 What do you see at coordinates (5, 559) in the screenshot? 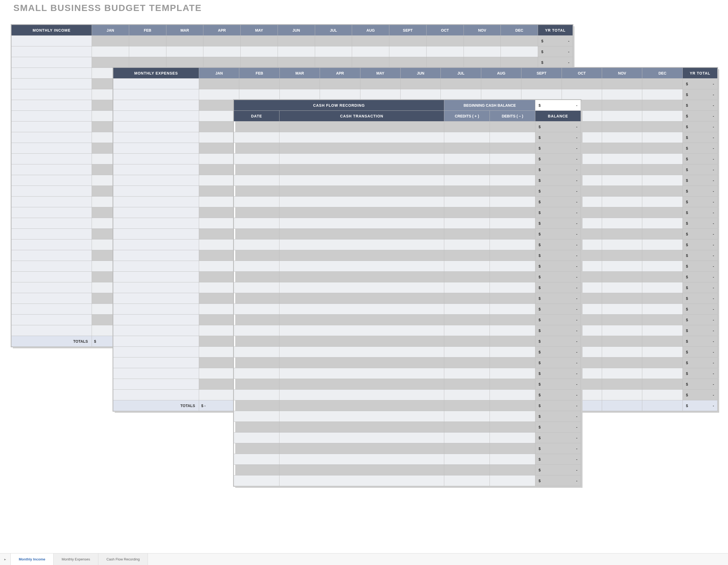
I see `tab-nav-button: ▸` at bounding box center [5, 559].